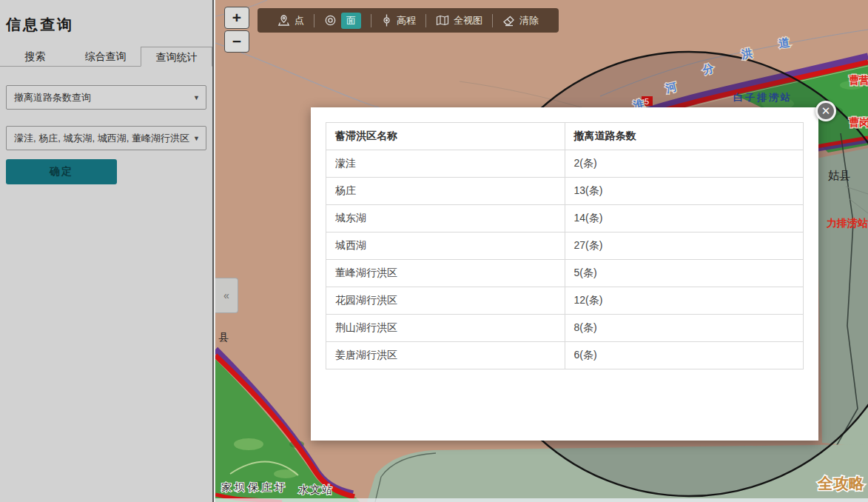 The image size is (868, 502). I want to click on area-name-cell: 濛洼, so click(445, 164).